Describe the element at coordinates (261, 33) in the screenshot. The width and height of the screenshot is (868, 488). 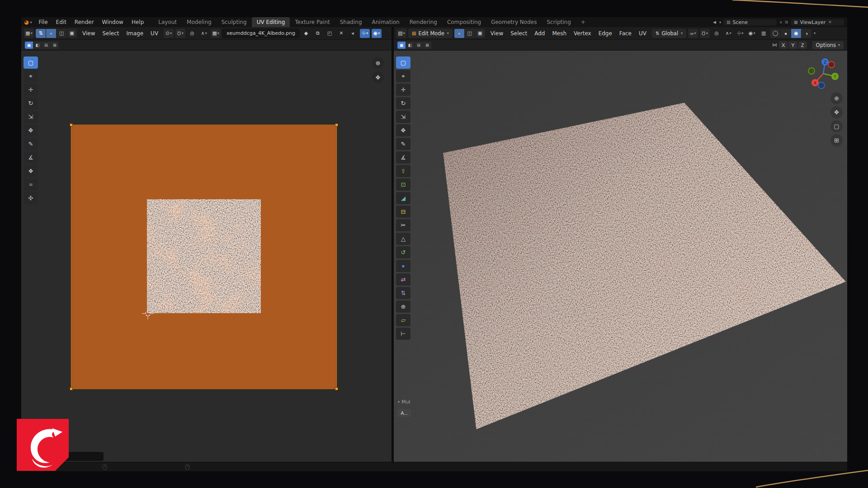
I see `image-name-field: xeumddcga_4K_Albedo.png` at that location.